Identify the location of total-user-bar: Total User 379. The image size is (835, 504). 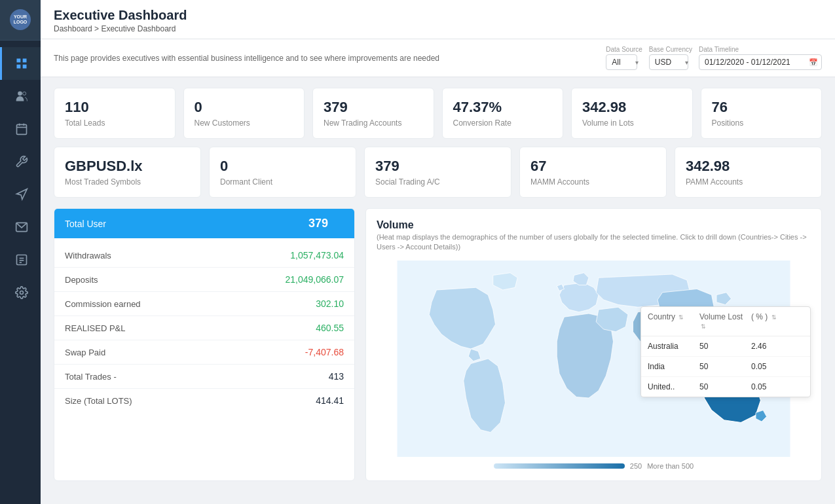
(204, 224).